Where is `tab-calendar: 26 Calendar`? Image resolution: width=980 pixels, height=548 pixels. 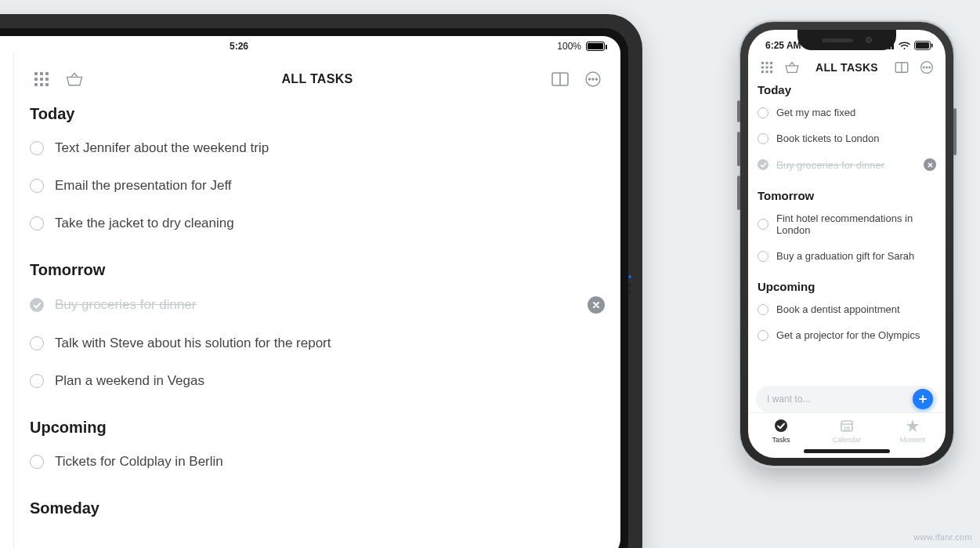 tab-calendar: 26 Calendar is located at coordinates (847, 431).